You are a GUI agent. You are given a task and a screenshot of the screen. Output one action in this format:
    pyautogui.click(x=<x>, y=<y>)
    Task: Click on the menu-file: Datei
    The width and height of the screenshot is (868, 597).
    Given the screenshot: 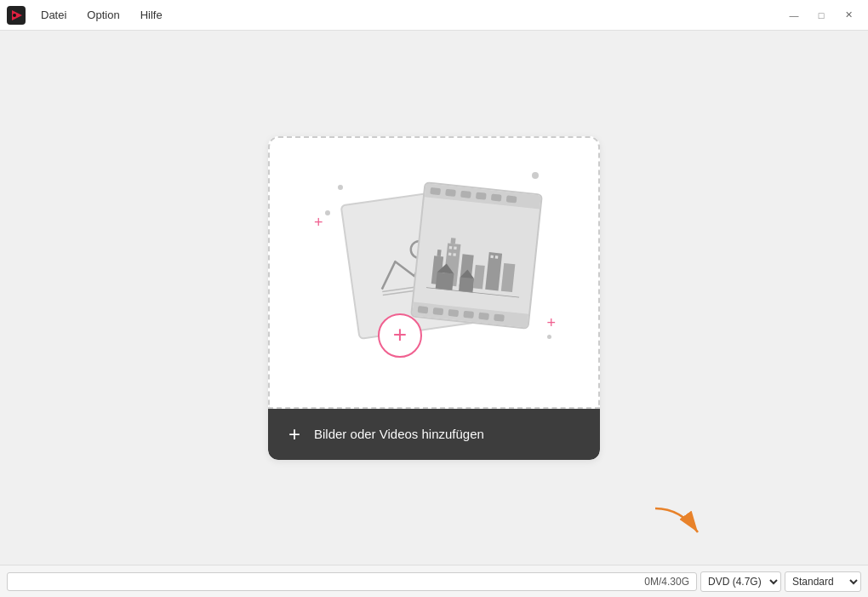 What is the action you would take?
    pyautogui.click(x=54, y=15)
    